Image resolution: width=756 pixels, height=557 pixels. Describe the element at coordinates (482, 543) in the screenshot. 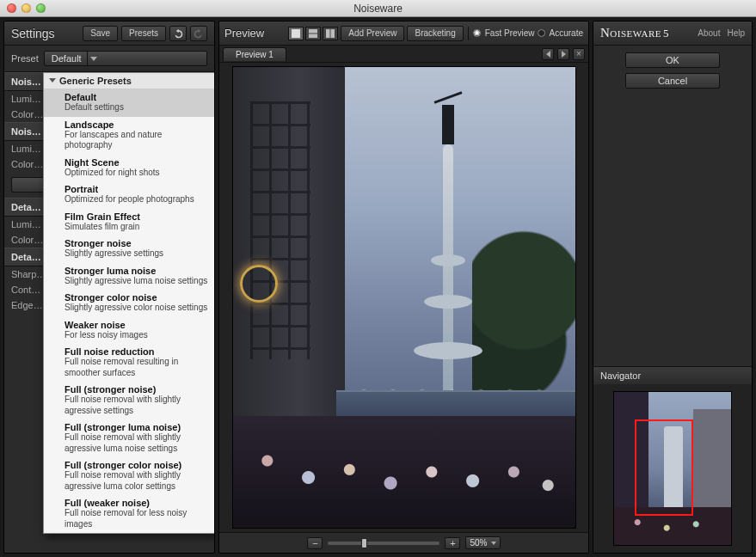

I see `zoom-select: 50%` at that location.